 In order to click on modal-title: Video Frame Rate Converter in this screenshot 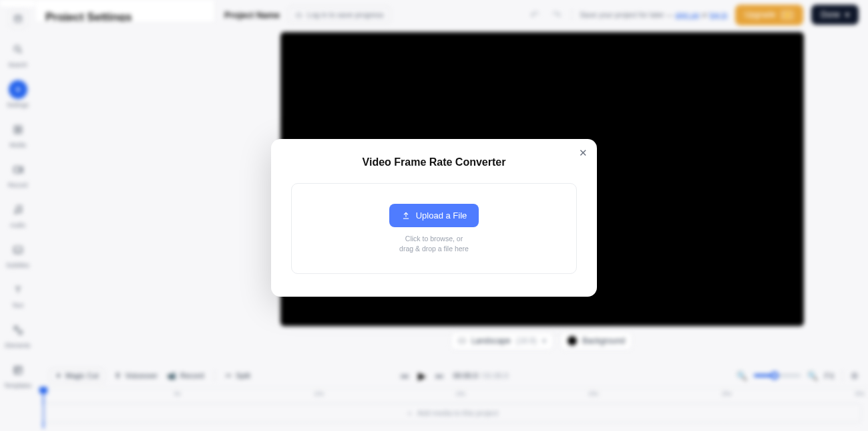, I will do `click(434, 162)`.